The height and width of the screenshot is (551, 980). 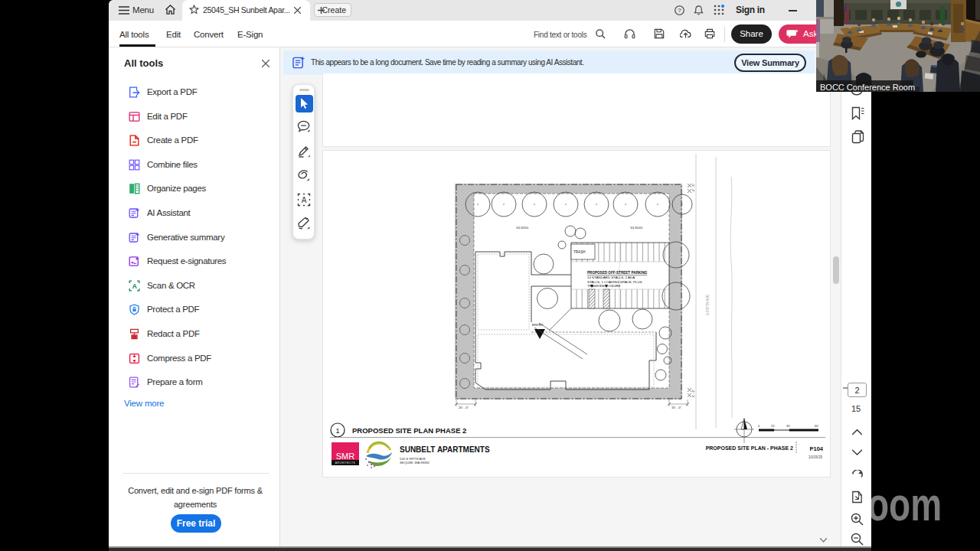 What do you see at coordinates (615, 282) in the screenshot?
I see `svg-text: STALLS, 1 LOADING SPACE, PLUS` at bounding box center [615, 282].